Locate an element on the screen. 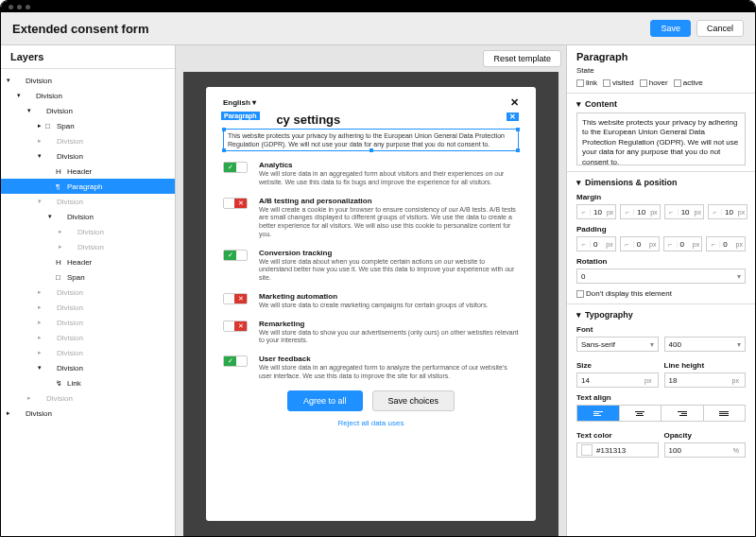 The height and width of the screenshot is (537, 756). state-checkbox: hover is located at coordinates (654, 83).